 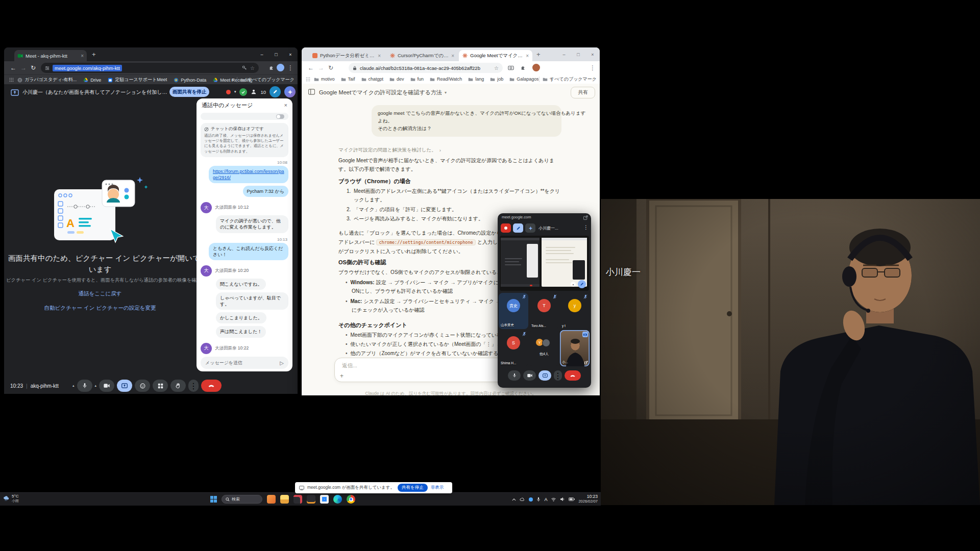 I want to click on address-bar: claude.ai/chat/b2c5318a-081a-4cae-ac29-4…, so click(x=426, y=68).